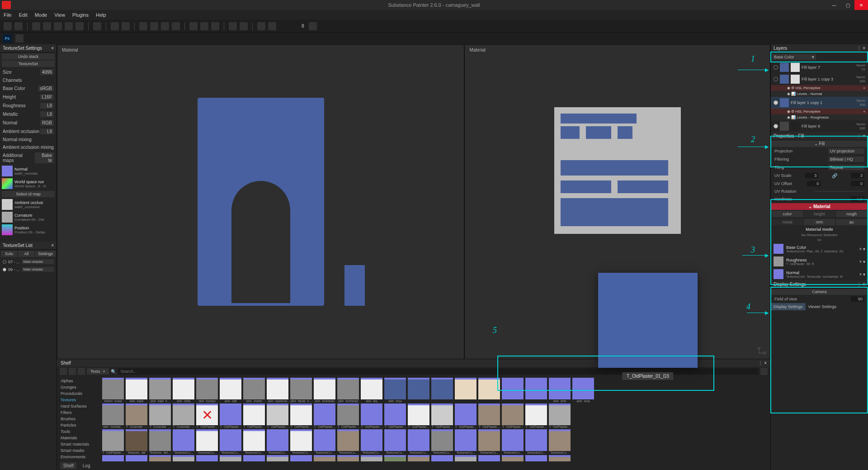 The width and height of the screenshot is (868, 470). What do you see at coordinates (28, 171) in the screenshot?
I see `map-normal: Normalwall2_normals` at bounding box center [28, 171].